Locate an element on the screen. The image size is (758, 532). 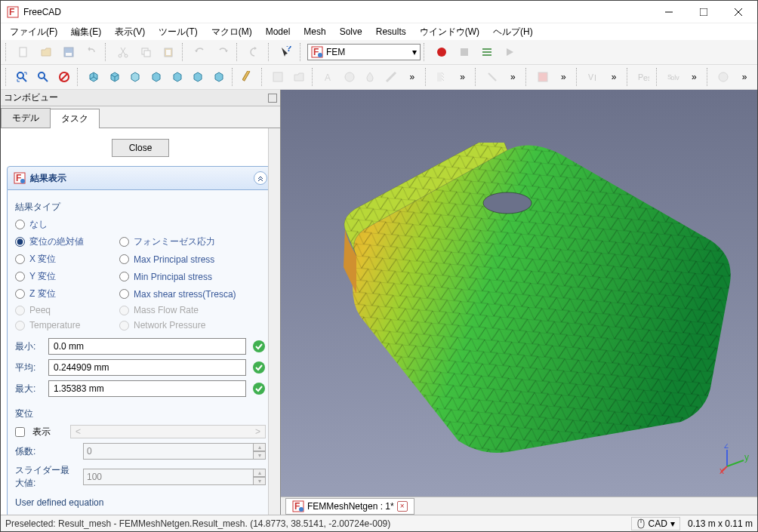
close-button: Close is located at coordinates (140, 148).